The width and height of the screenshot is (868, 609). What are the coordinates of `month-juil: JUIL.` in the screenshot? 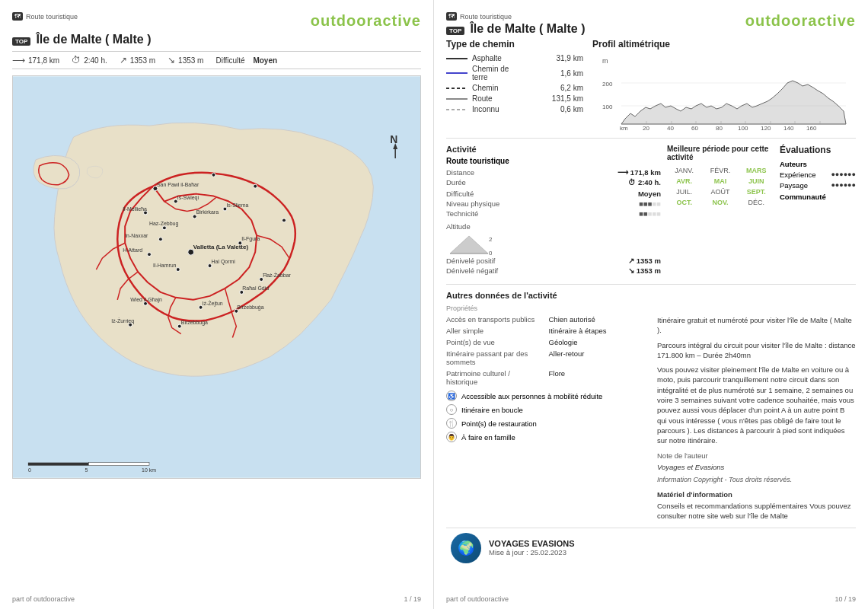 It's located at (684, 192).